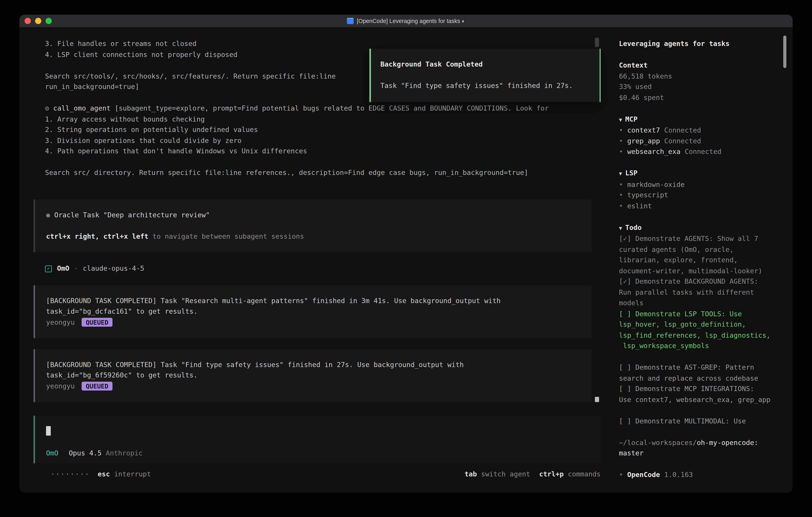 Image resolution: width=812 pixels, height=517 pixels. I want to click on window-title-text: [OpenCode] Leveraging agents for tasks ◐, so click(411, 21).